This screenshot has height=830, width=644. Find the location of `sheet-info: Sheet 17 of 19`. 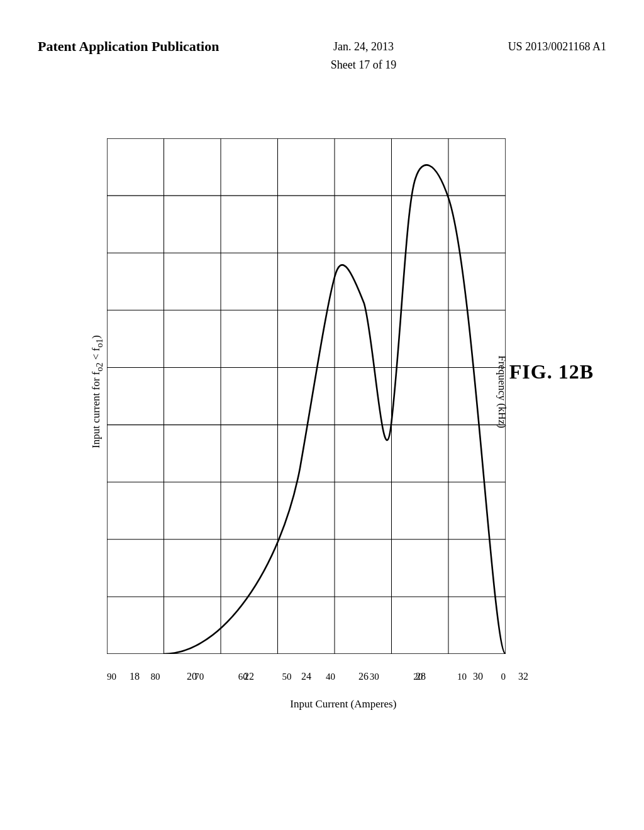

sheet-info: Sheet 17 of 19 is located at coordinates (364, 65).